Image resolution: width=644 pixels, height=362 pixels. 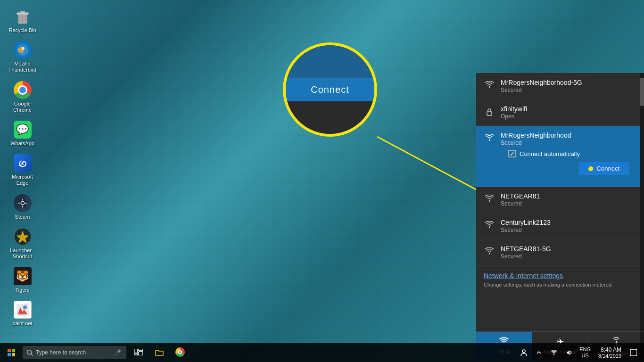 I want to click on desktop-icon-chrome-label: Google Chrome, so click(x=23, y=107).